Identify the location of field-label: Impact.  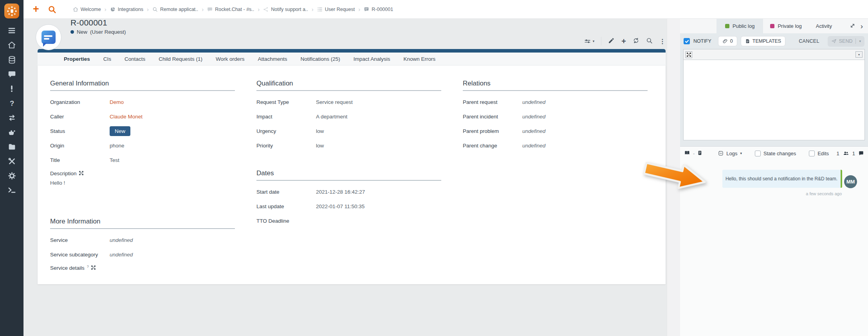
(286, 117).